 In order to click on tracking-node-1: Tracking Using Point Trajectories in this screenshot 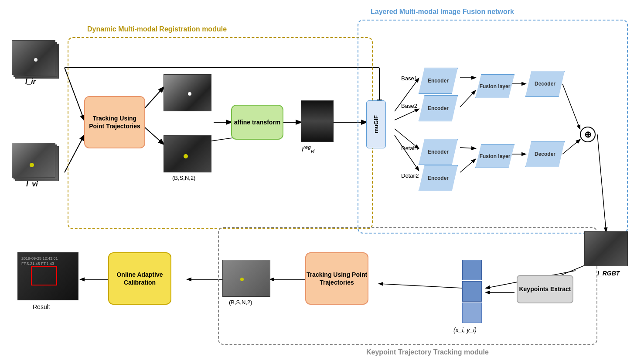, I will do `click(115, 122)`.